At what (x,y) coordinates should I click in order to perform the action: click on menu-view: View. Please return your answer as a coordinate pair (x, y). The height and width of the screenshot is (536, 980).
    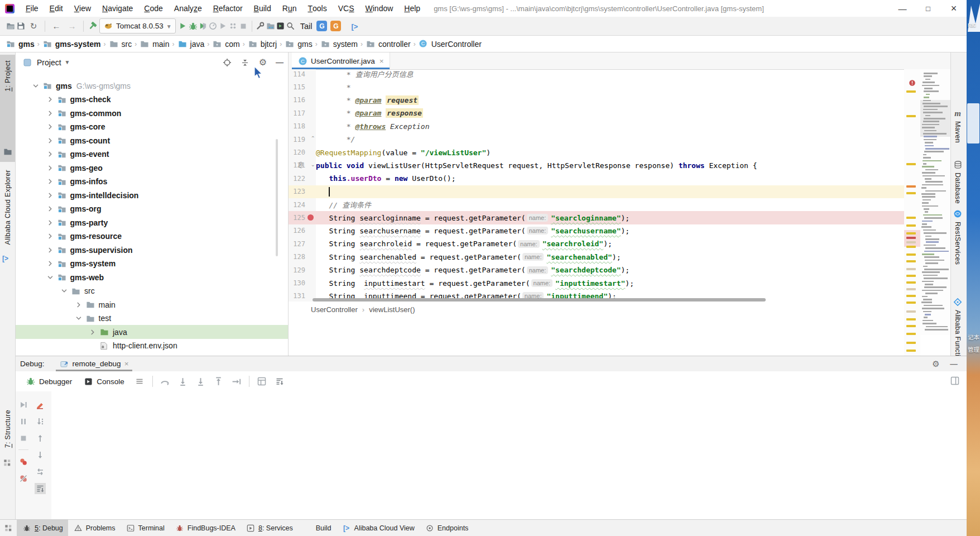
    Looking at the image, I should click on (83, 8).